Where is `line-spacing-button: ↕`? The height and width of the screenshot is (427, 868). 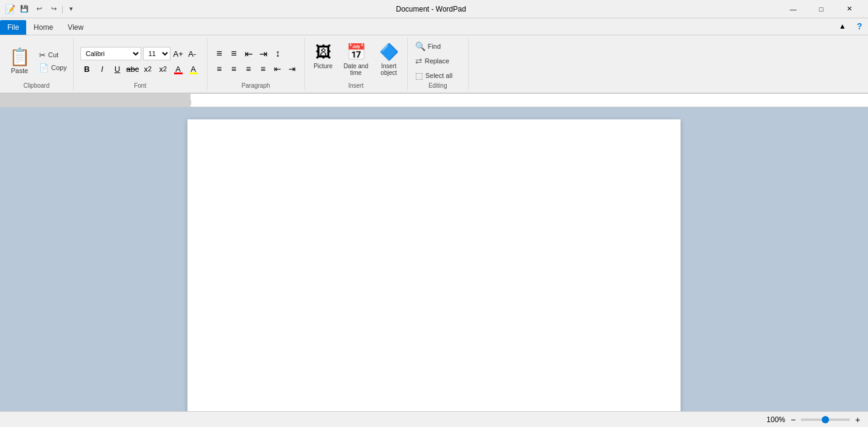 line-spacing-button: ↕ is located at coordinates (278, 54).